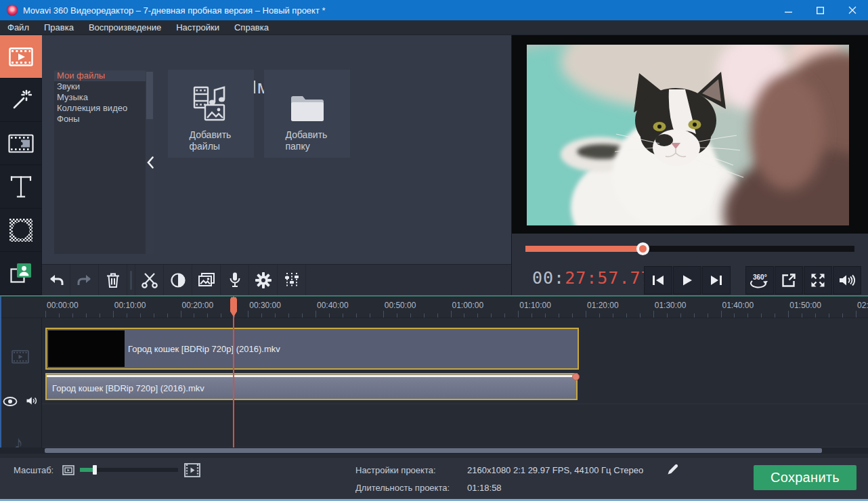 The height and width of the screenshot is (501, 868). I want to click on record-voice-button, so click(235, 280).